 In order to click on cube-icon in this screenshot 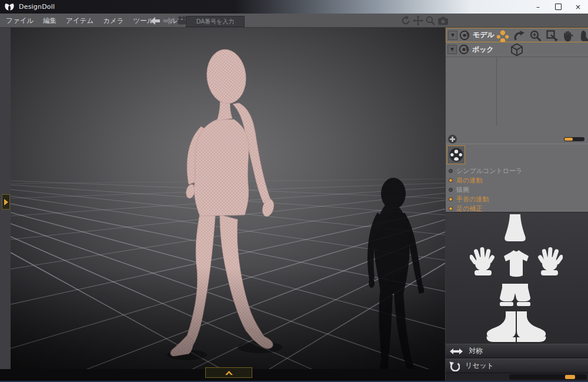, I will do `click(517, 49)`.